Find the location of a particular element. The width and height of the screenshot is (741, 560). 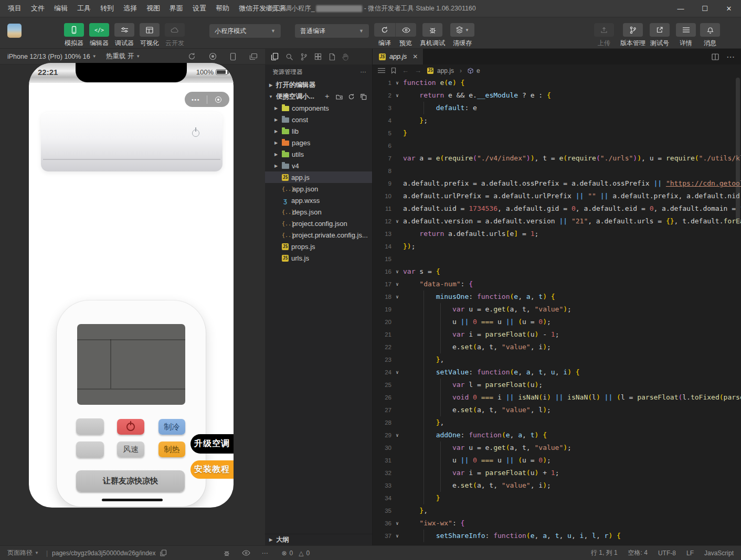

preview-button is located at coordinates (406, 30).